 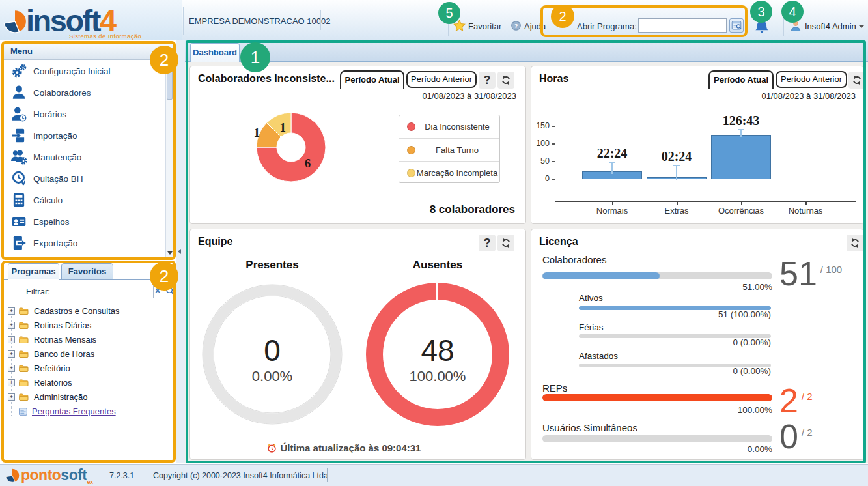 I want to click on x-category-label: Noturnas, so click(x=805, y=211).